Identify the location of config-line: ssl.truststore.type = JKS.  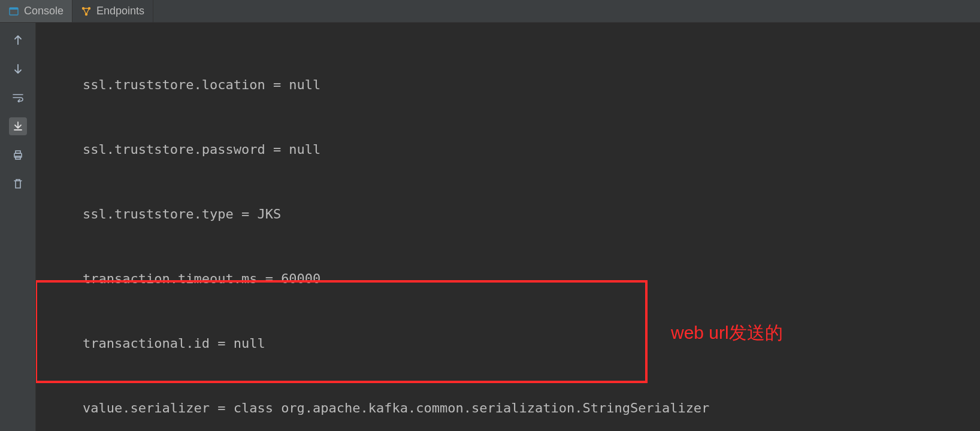
(508, 214).